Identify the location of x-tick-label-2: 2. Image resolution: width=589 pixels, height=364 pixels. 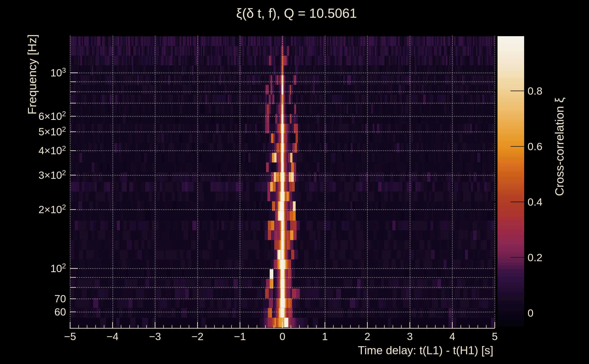
(367, 337).